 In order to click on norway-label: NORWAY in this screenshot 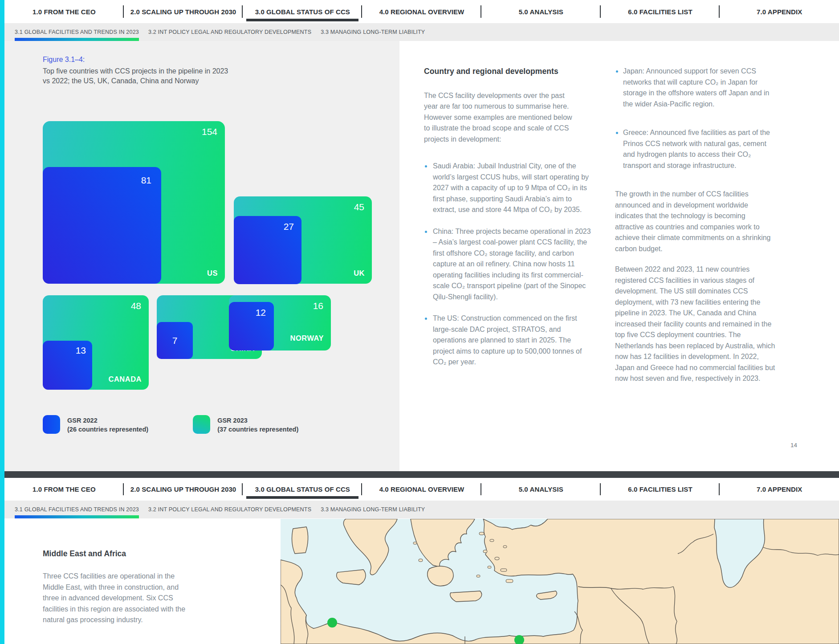, I will do `click(307, 338)`.